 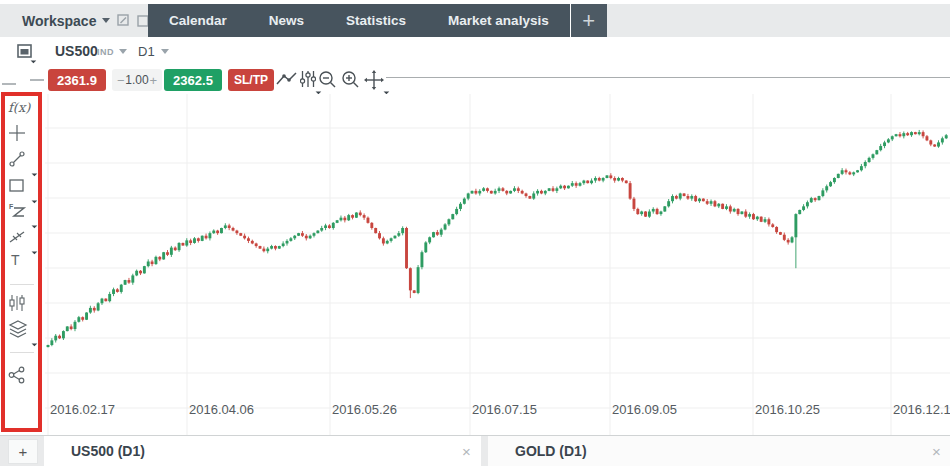 I want to click on chart-tab-label: GOLD (D1), so click(x=551, y=451).